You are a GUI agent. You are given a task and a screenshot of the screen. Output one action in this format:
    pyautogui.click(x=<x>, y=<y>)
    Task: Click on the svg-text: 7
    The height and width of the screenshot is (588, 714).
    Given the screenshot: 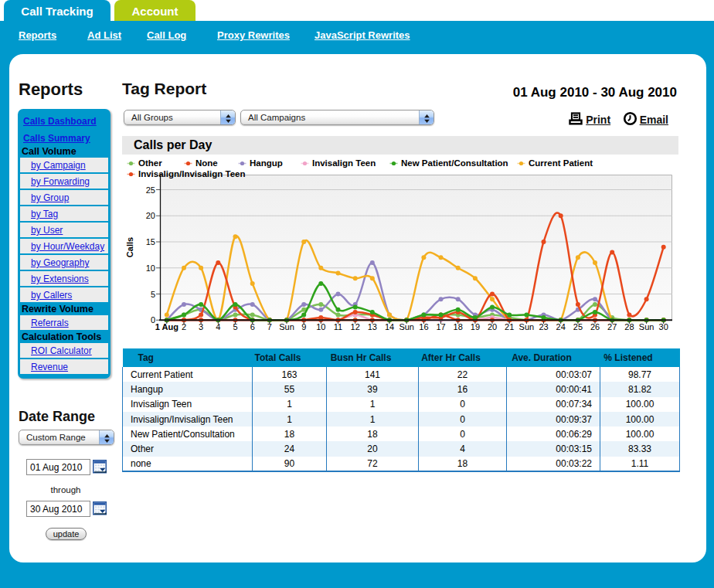 What is the action you would take?
    pyautogui.click(x=270, y=327)
    